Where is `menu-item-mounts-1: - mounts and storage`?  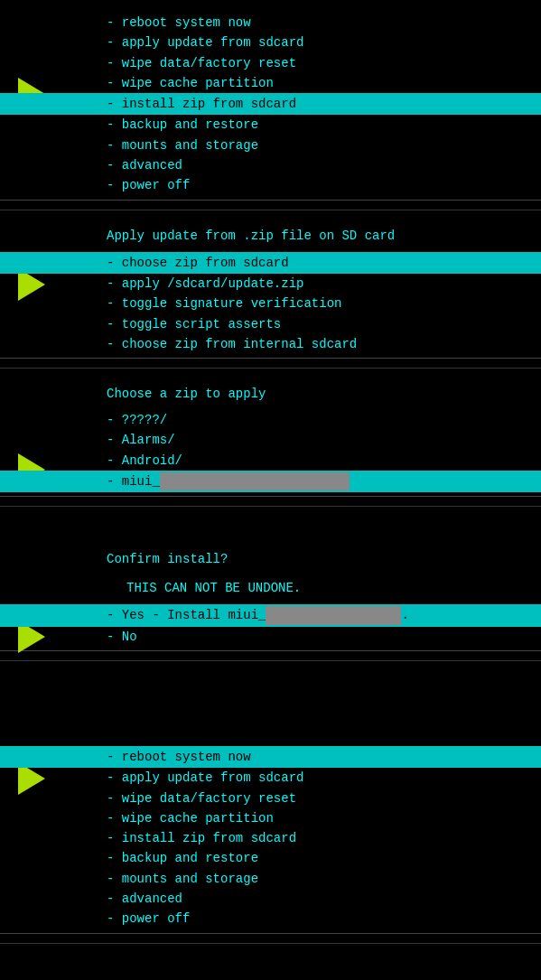 menu-item-mounts-1: - mounts and storage is located at coordinates (271, 145).